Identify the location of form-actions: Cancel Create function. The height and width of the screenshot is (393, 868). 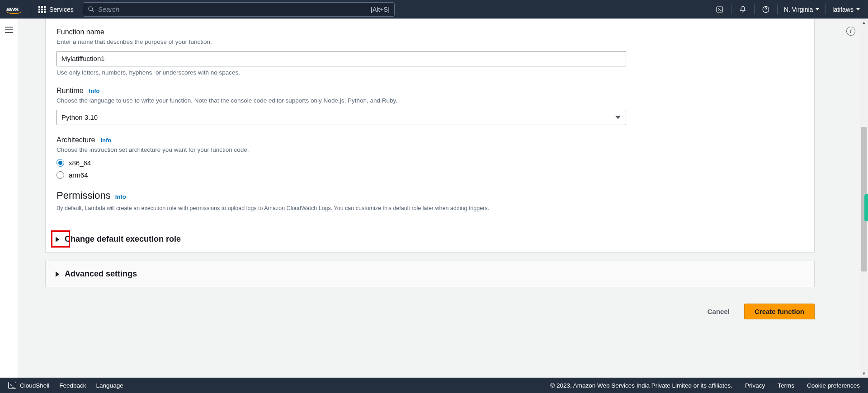
(430, 309).